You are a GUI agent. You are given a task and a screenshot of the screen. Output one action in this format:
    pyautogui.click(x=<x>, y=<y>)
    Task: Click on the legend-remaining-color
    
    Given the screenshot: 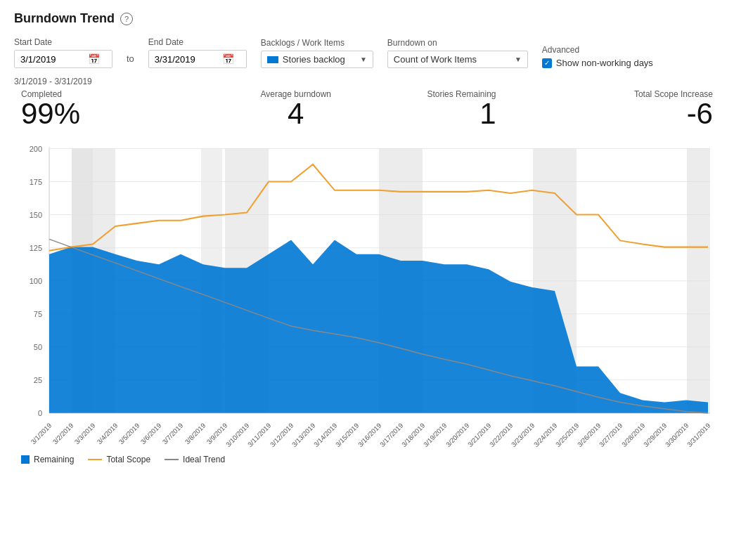 What is the action you would take?
    pyautogui.click(x=25, y=460)
    